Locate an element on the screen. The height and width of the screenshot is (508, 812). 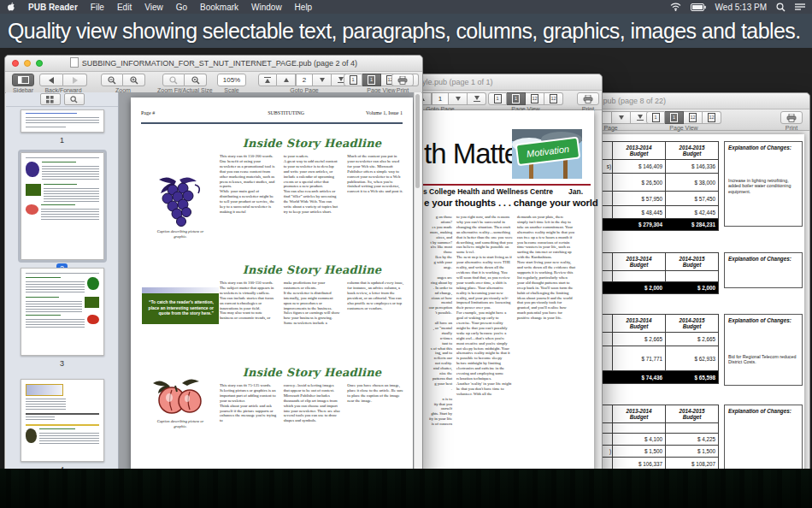
thumbnail-label-1: 1 is located at coordinates (62, 140).